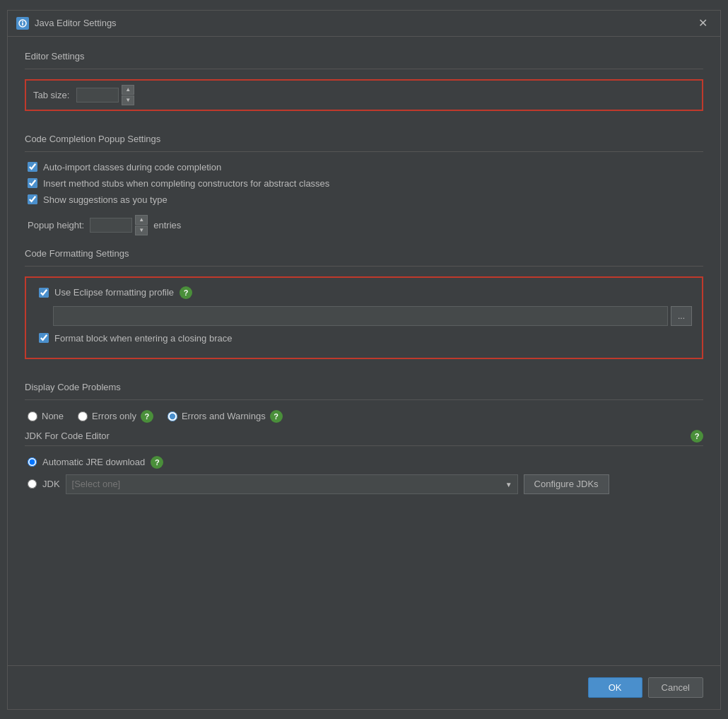 The image size is (728, 719). Describe the element at coordinates (364, 95) in the screenshot. I see `editor-settings-box: Tab size: 4 ▲ ▼` at that location.